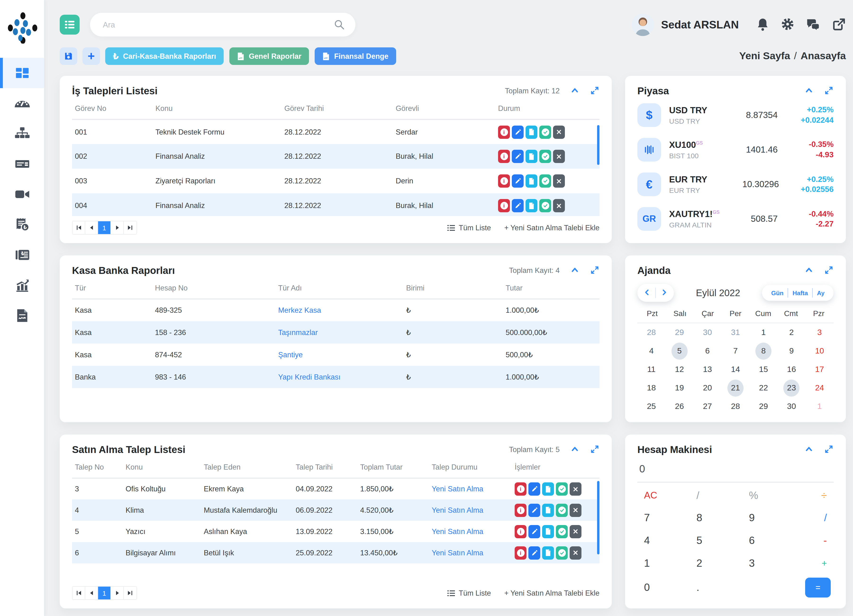 Image resolution: width=853 pixels, height=616 pixels. I want to click on view-month-button: Ay, so click(821, 293).